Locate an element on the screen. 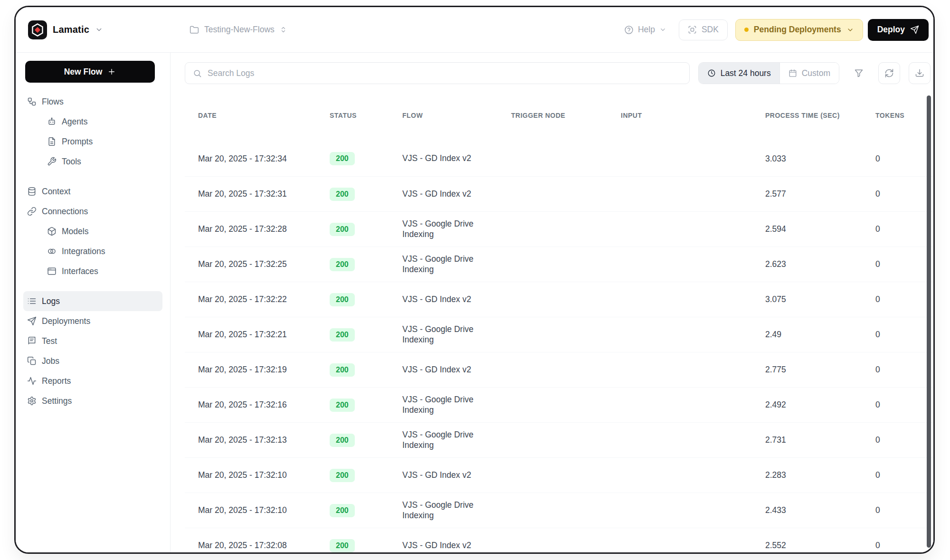 The image size is (950, 560). table-row: Mar 20, 2025 - 17:32:31 200 VJS - GD Ind… is located at coordinates (559, 194).